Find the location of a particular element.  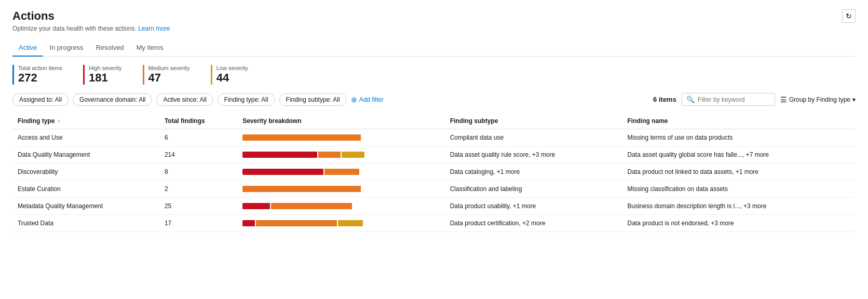

filter-finding-type: Finding type: All is located at coordinates (246, 100).